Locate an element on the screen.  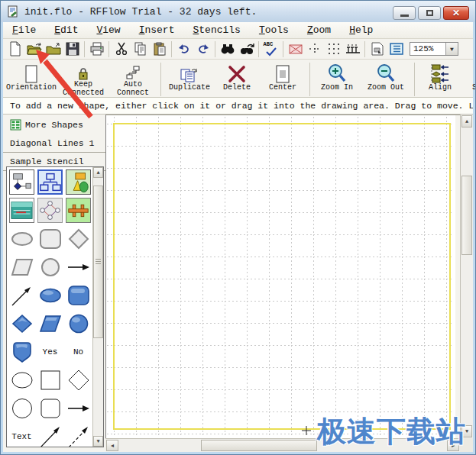
palette-stencil-pert is located at coordinates (50, 211).